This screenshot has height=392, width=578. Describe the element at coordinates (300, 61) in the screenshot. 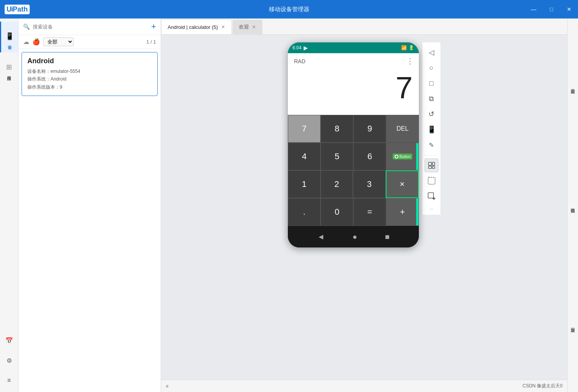

I see `calc-mode: RAD` at that location.